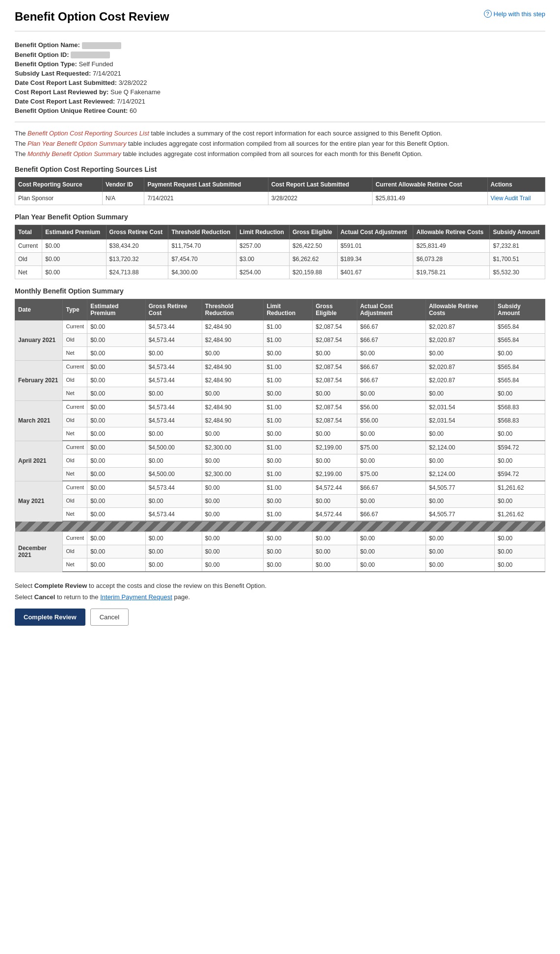 This screenshot has height=954, width=560. Describe the element at coordinates (520, 407) in the screenshot. I see `subsidy-cell: $568.83` at that location.